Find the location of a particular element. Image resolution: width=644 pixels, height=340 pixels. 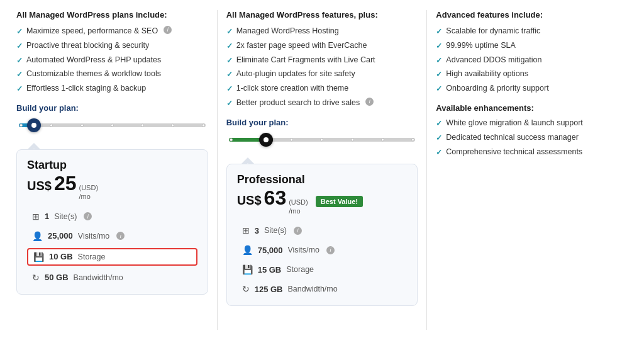

col1-section-title: All Managed WordPress plans include: is located at coordinates (112, 15).